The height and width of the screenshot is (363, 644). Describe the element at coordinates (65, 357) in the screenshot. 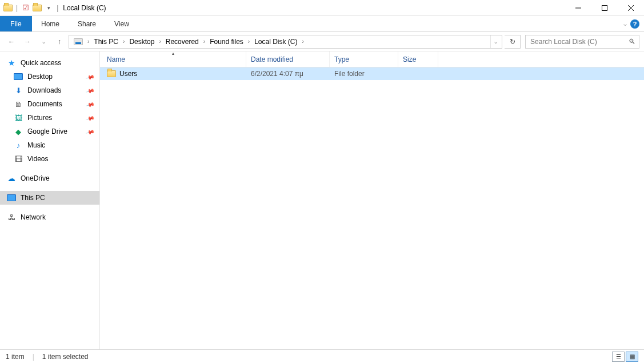

I see `status-selected-count: 1 item selected` at that location.